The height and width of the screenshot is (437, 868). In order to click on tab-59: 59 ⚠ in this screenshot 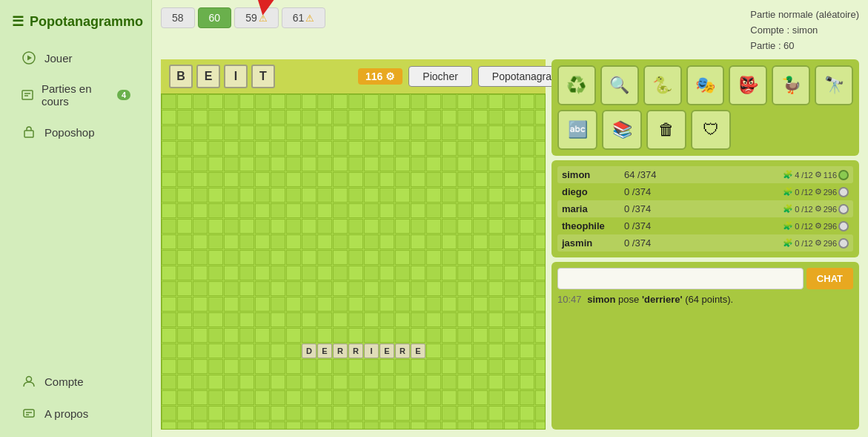, I will do `click(256, 18)`.